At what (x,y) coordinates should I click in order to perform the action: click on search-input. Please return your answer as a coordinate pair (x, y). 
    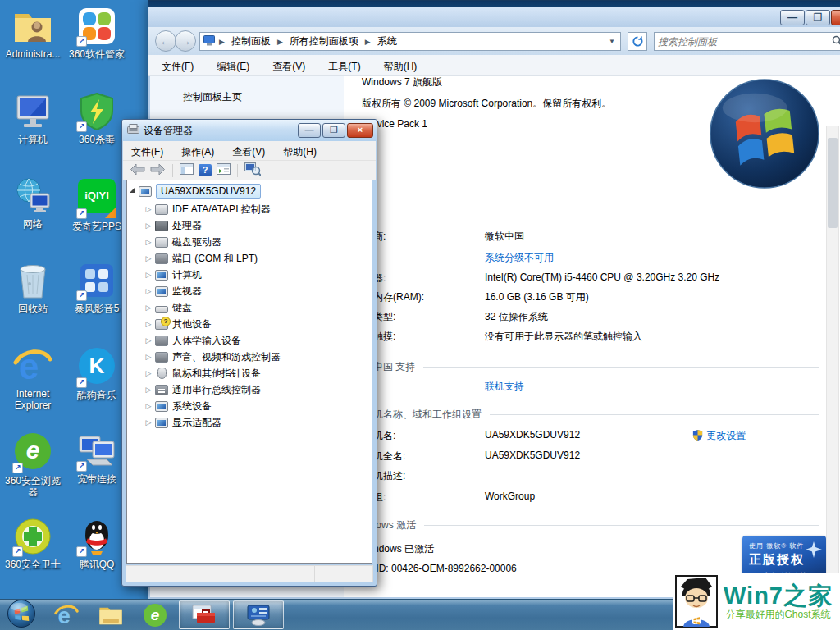
    Looking at the image, I should click on (742, 42).